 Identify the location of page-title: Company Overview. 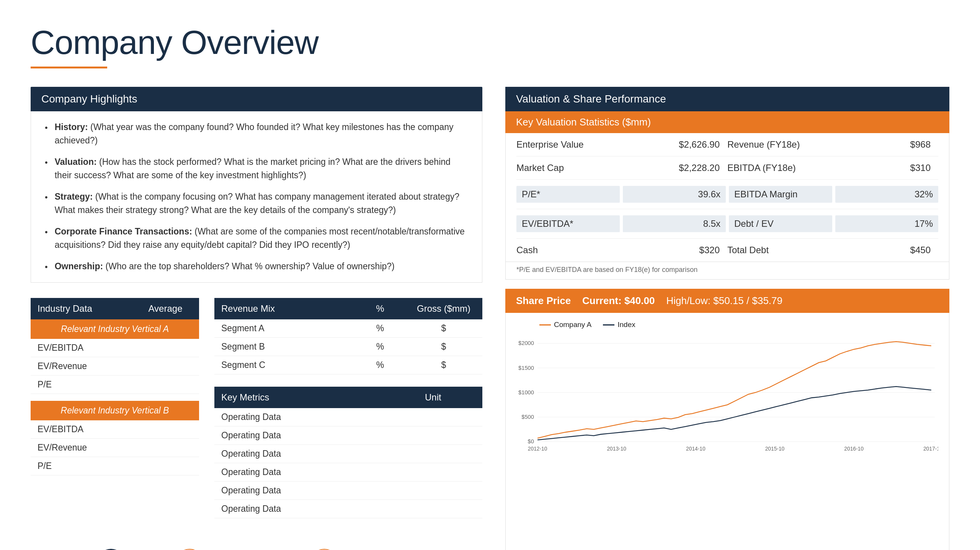
(490, 42).